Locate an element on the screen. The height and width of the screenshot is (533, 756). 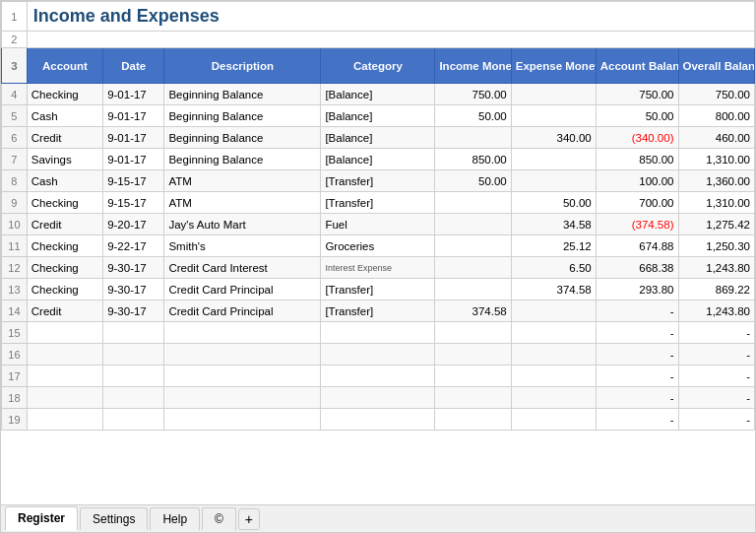
cell-account: Savings is located at coordinates (65, 160).